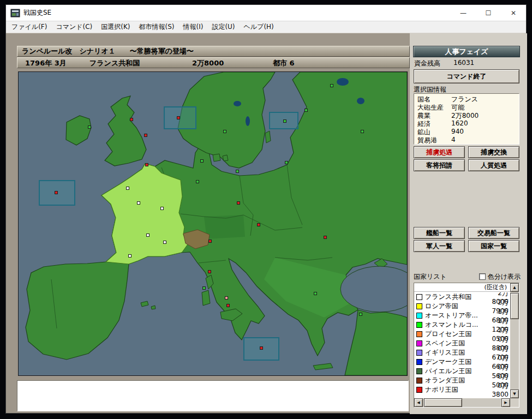  Describe the element at coordinates (180, 118) in the screenshot. I see `fleet-selection-box` at that location.